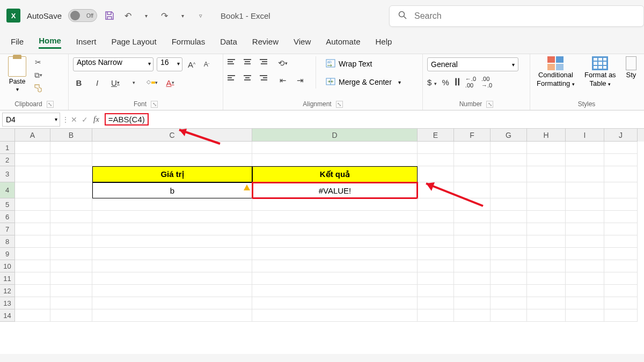 Image resolution: width=644 pixels, height=362 pixels. I want to click on fx-icon: fx, so click(97, 119).